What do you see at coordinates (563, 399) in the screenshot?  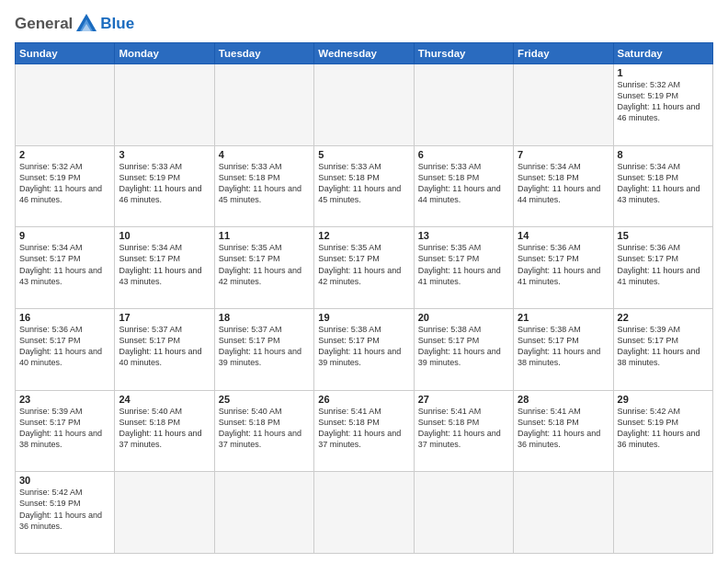 I see `day-number: 28` at bounding box center [563, 399].